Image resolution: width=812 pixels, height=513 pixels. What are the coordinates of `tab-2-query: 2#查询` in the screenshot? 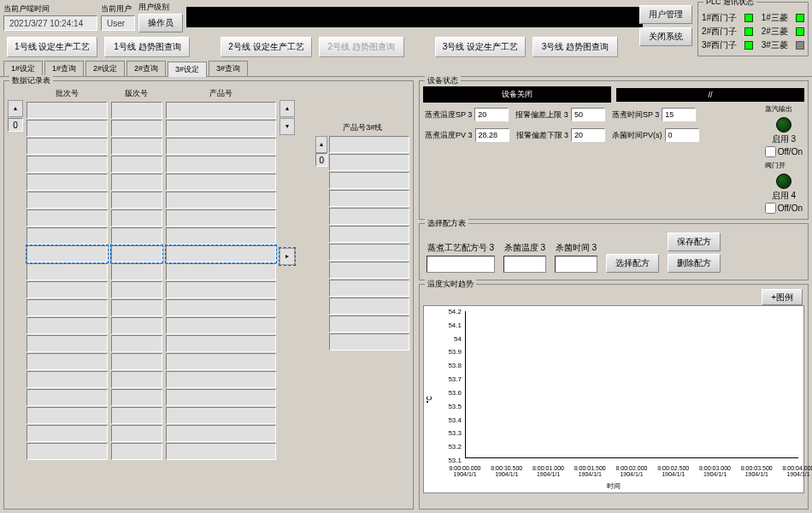 It's located at (146, 68).